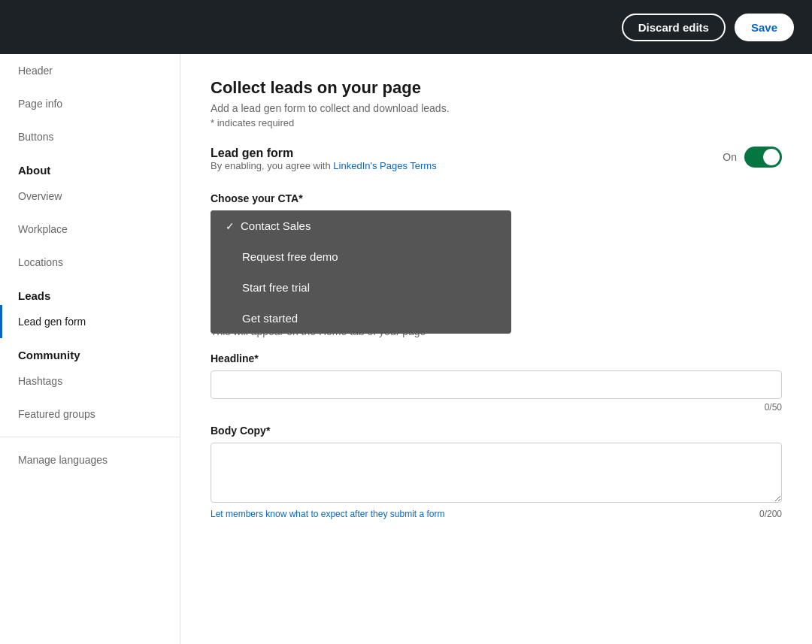 The width and height of the screenshot is (812, 644). Describe the element at coordinates (763, 157) in the screenshot. I see `lead-gen-toggle` at that location.